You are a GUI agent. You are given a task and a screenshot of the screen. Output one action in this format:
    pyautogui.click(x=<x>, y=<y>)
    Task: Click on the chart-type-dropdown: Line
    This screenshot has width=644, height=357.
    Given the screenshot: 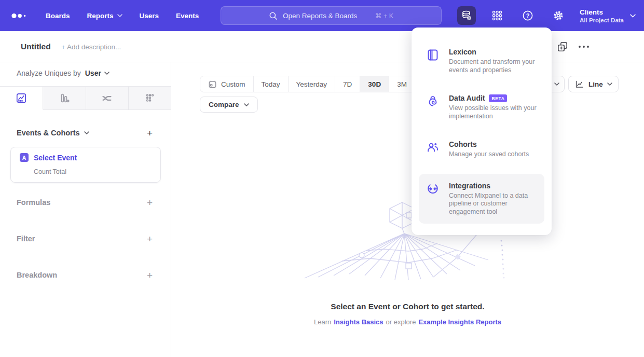 What is the action you would take?
    pyautogui.click(x=594, y=84)
    